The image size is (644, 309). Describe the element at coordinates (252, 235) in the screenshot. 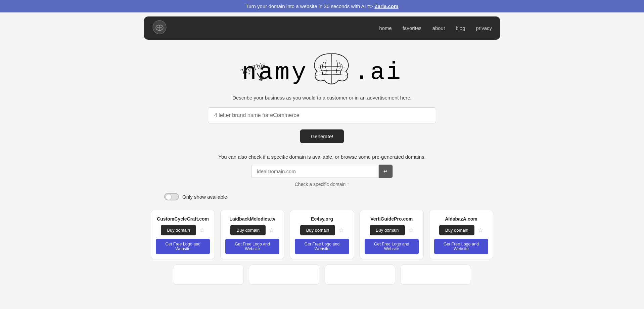

I see `domain-card-1: LaidbackMelodies.tv Buy domain ☆ Get Fre…` at that location.